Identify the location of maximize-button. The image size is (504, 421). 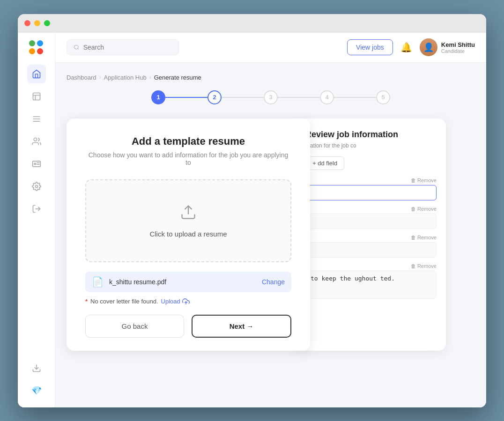
(47, 23).